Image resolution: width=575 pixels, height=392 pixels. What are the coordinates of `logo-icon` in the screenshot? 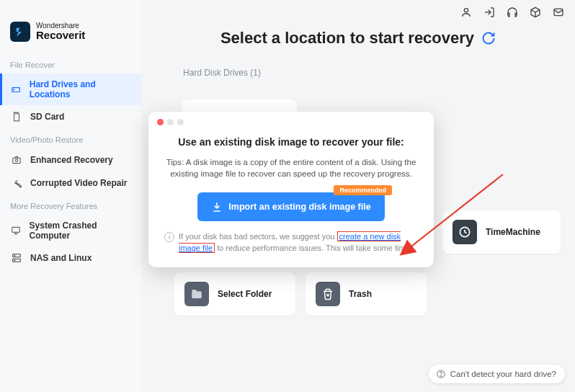 It's located at (20, 32).